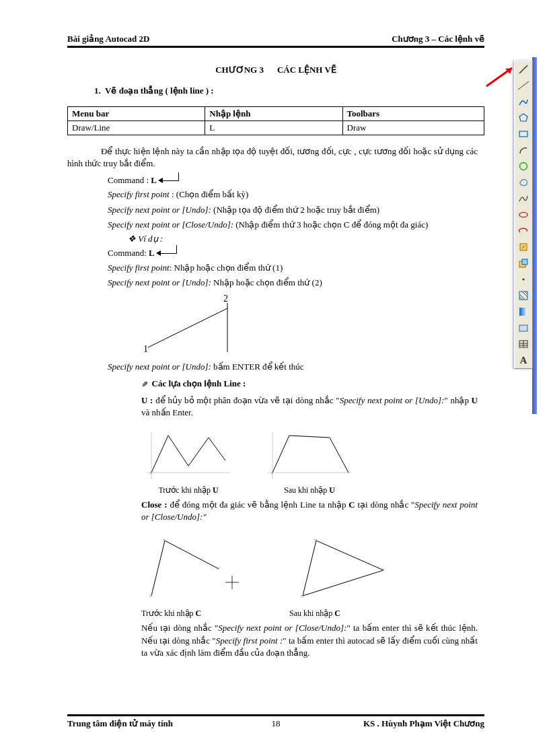 Image resolution: width=549 pixels, height=756 pixels. Describe the element at coordinates (144, 384) in the screenshot. I see `hand-icon` at that location.